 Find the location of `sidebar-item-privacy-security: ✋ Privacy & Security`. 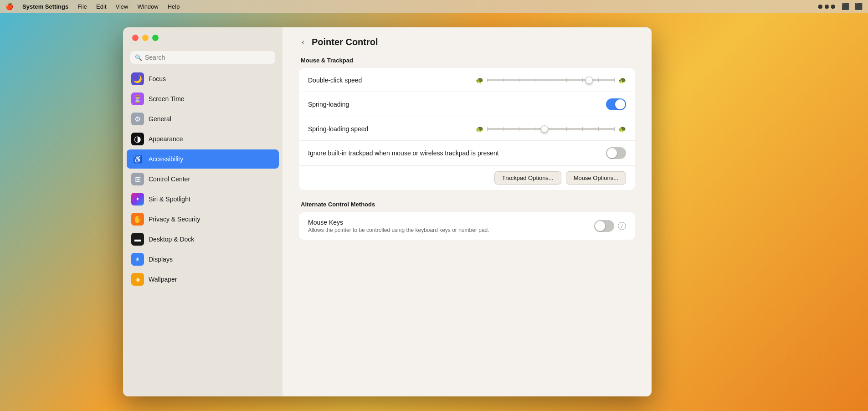

sidebar-item-privacy-security: ✋ Privacy & Security is located at coordinates (203, 219).